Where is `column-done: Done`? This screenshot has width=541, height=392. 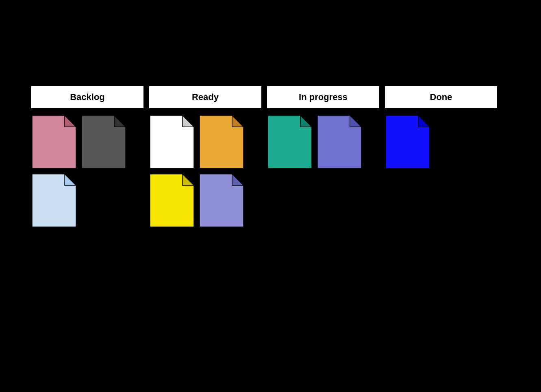
column-done: Done is located at coordinates (441, 157).